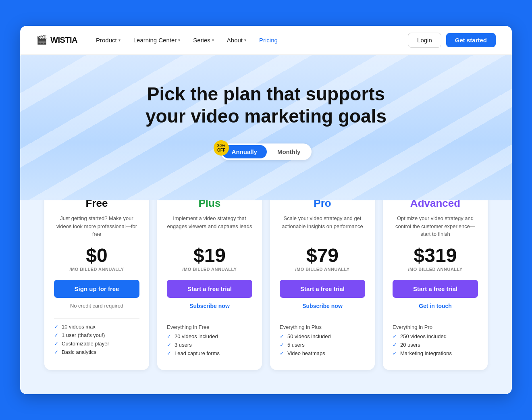 The height and width of the screenshot is (420, 532). I want to click on feature-item: ✓ Basic analytics, so click(97, 352).